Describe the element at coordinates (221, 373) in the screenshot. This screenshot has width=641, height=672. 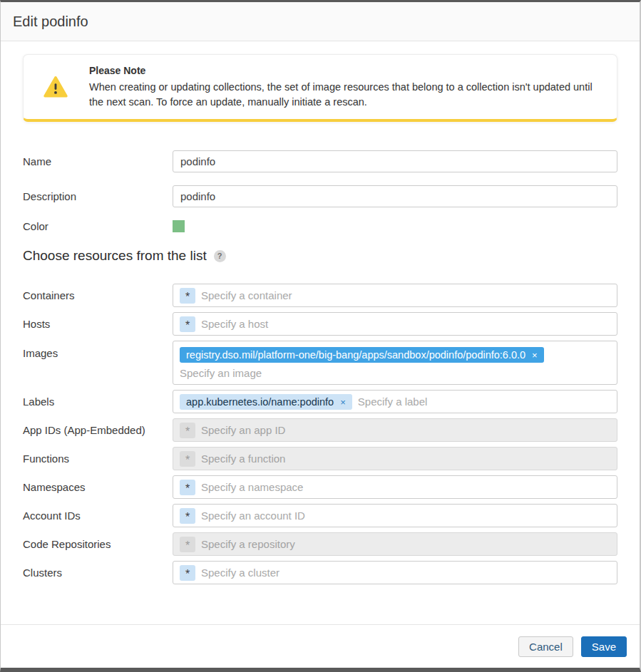
I see `images-placeholder: Specify an image` at that location.